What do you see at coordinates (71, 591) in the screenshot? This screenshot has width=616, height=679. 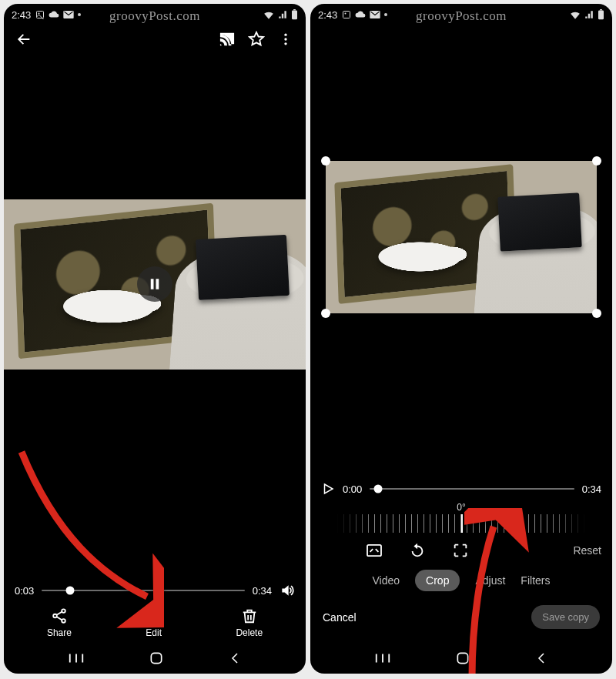 I see `progress-thumb` at bounding box center [71, 591].